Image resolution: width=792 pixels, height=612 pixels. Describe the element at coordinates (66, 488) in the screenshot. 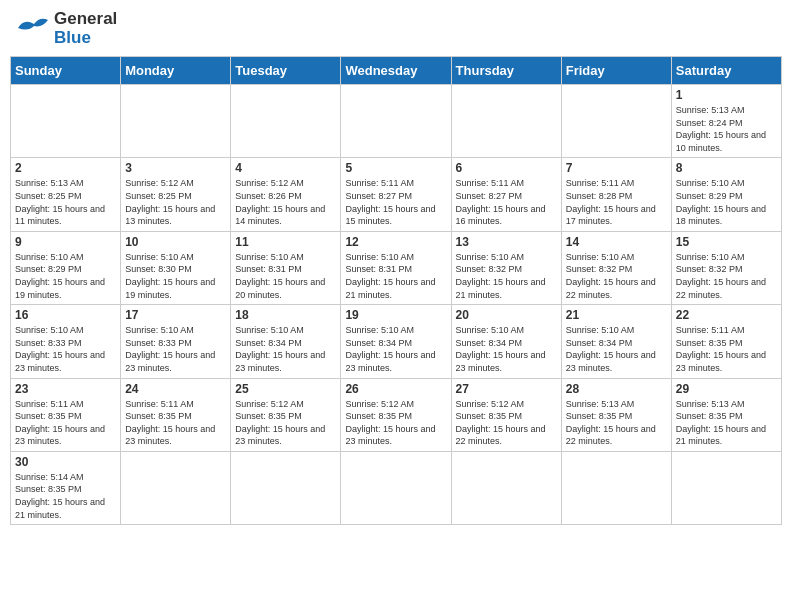

I see `calendar-cell: 30Sunrise: 5:14 AM Sunset: 8:35 PM Dayli…` at that location.